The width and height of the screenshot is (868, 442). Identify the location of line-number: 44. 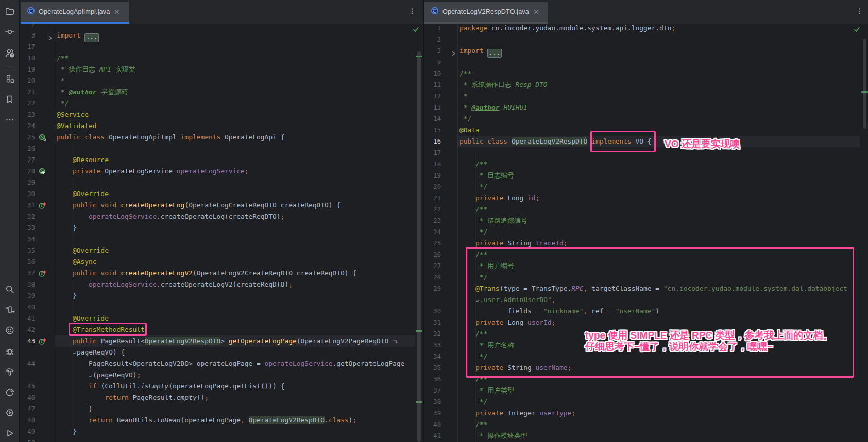
(27, 364).